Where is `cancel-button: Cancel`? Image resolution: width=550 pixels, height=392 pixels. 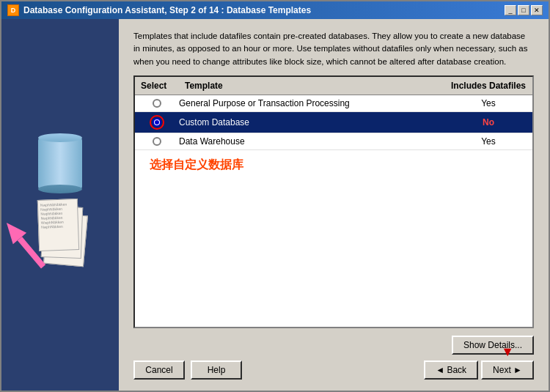
cancel-button: Cancel is located at coordinates (159, 370).